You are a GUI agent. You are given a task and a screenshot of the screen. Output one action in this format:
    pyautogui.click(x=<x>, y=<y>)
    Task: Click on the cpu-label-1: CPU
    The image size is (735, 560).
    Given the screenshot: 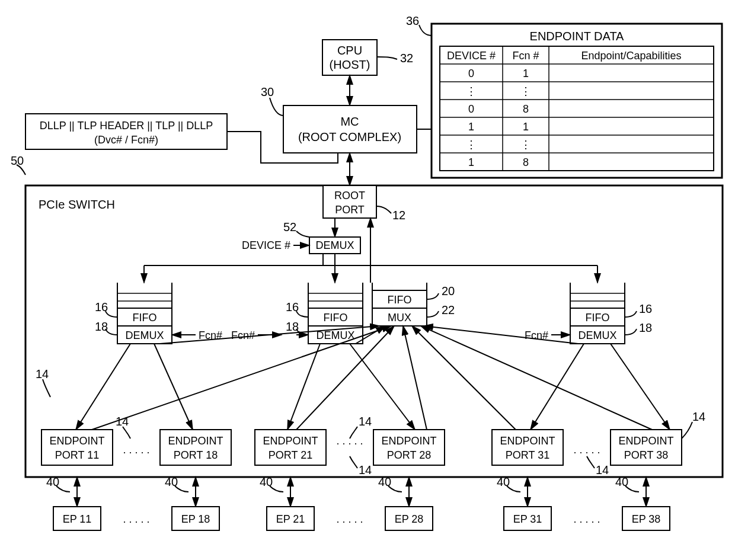 What is the action you would take?
    pyautogui.click(x=350, y=50)
    